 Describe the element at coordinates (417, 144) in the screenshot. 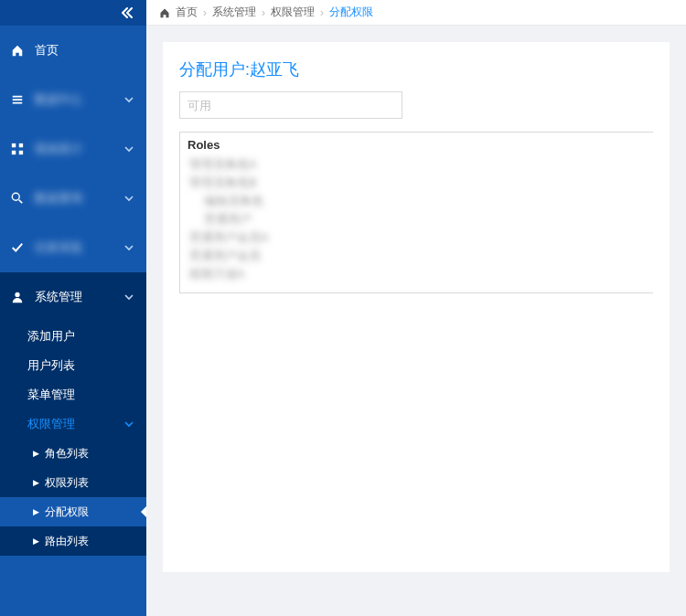

I see `roles-header: Roles` at that location.